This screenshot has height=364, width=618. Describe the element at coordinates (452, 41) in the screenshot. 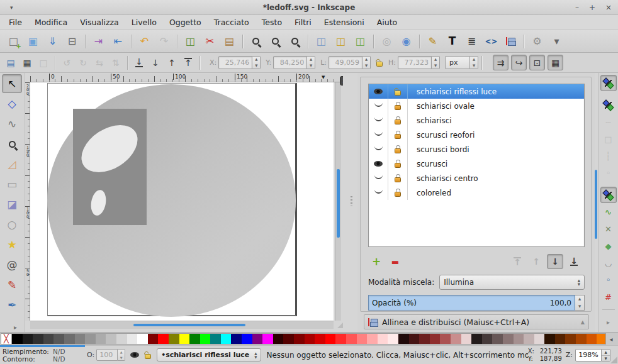

I see `text-dialog-button: T` at that location.